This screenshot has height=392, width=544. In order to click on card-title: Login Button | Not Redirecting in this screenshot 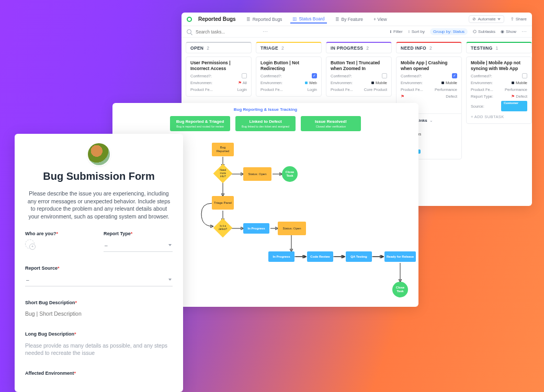, I will do `click(289, 66)`.